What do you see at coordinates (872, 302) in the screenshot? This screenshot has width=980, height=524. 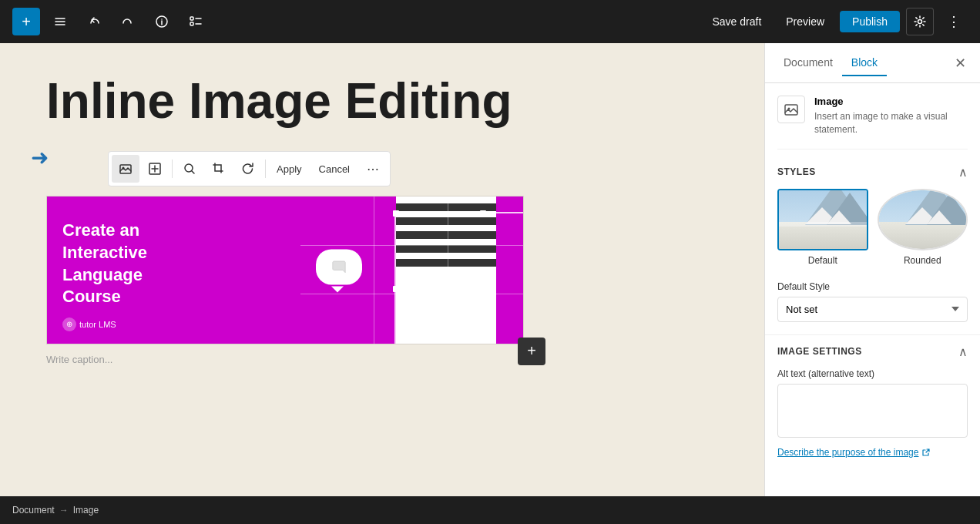 I see `default-style-group: Default Style Not set Default Rounded` at bounding box center [872, 302].